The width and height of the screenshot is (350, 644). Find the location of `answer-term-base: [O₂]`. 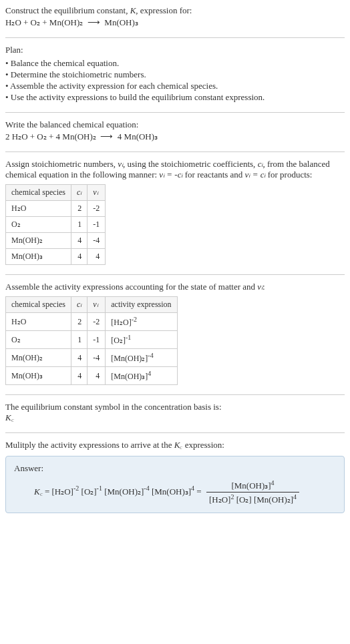

answer-term-base: [O₂] is located at coordinates (90, 491).